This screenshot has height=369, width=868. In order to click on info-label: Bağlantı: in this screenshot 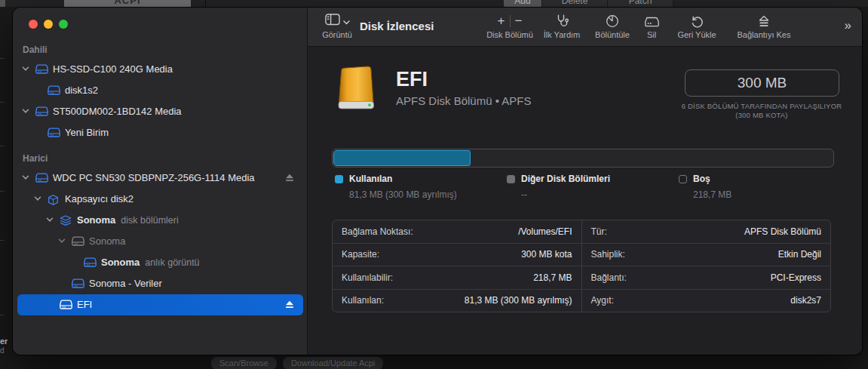, I will do `click(609, 278)`.